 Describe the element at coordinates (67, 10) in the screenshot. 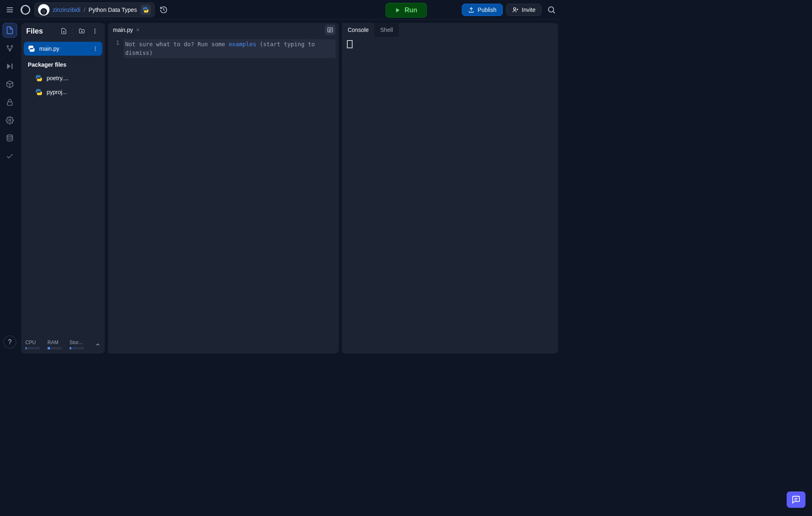

I see `username-link: zinzinzibidi` at that location.